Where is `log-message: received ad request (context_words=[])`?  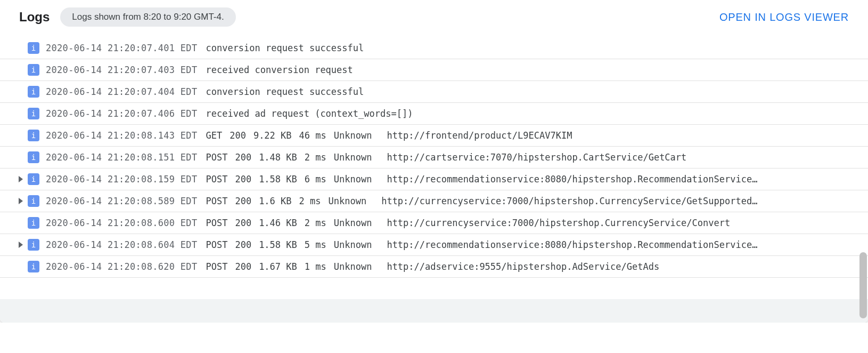 log-message: received ad request (context_words=[]) is located at coordinates (309, 114).